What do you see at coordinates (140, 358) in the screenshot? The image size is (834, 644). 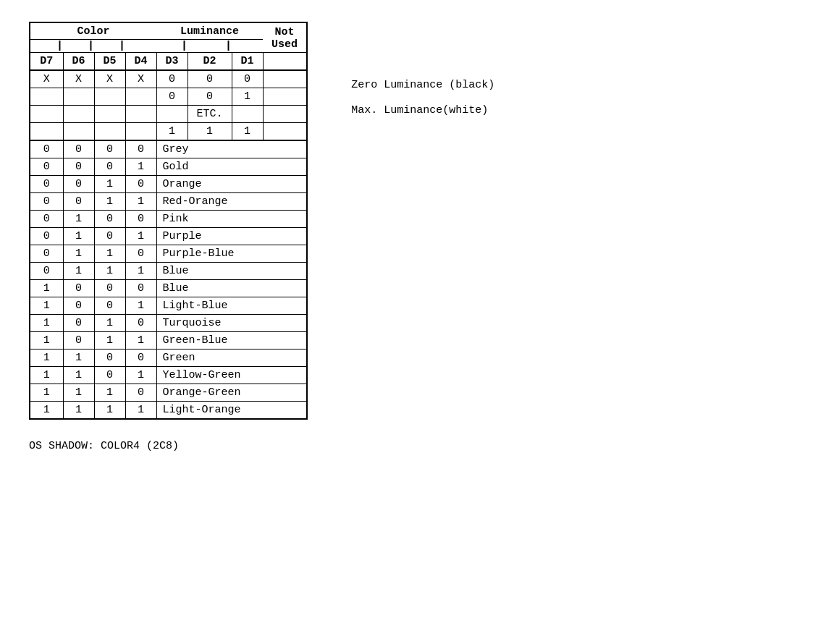 I see `color-d4-12: 0` at bounding box center [140, 358].